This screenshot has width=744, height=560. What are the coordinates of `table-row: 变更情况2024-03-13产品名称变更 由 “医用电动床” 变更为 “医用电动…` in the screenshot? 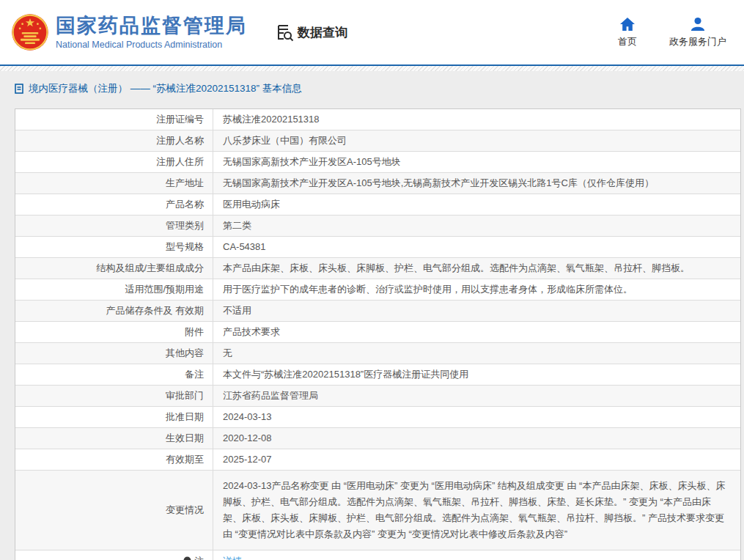 It's located at (378, 510).